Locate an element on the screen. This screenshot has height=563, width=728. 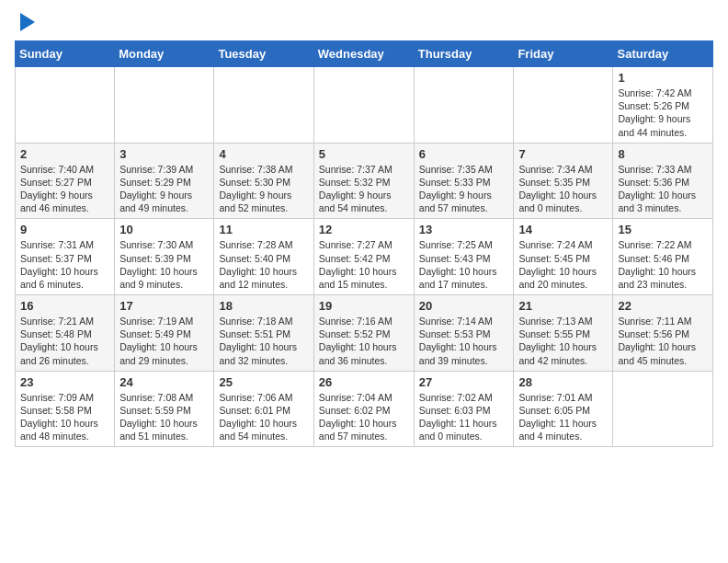
calendar-cell: 23Sunrise: 7:09 AM Sunset: 5:58 PM Dayli… is located at coordinates (65, 408).